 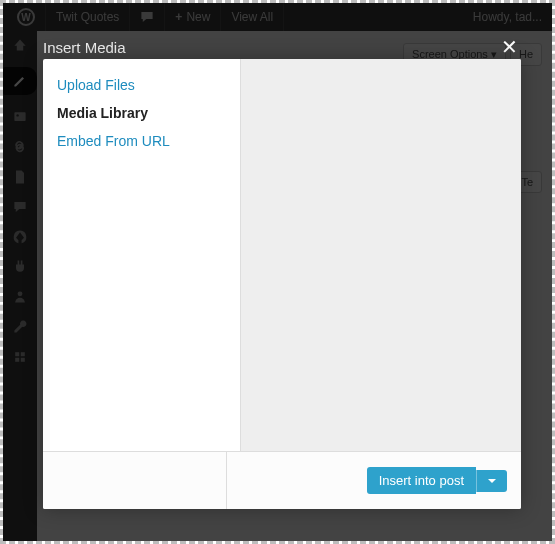 I want to click on tab-embed-url: Embed From URL, so click(x=142, y=141).